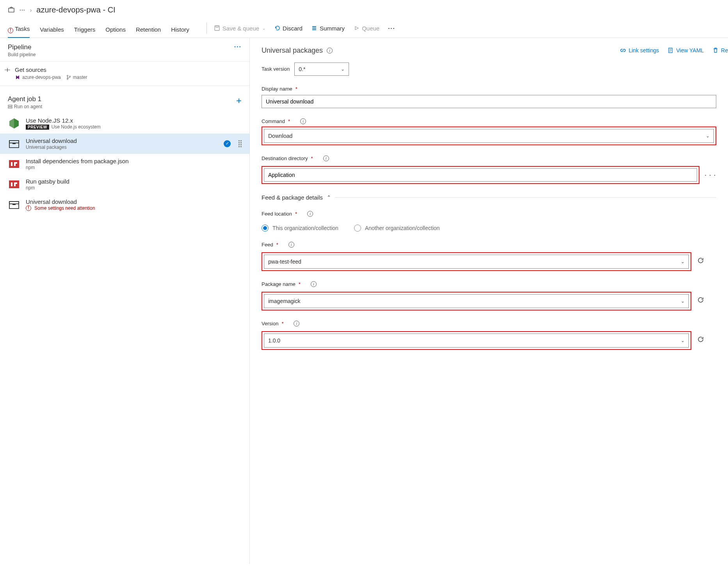 Image resolution: width=728 pixels, height=569 pixels. What do you see at coordinates (7, 73) in the screenshot?
I see `get-sources-icon` at bounding box center [7, 73].